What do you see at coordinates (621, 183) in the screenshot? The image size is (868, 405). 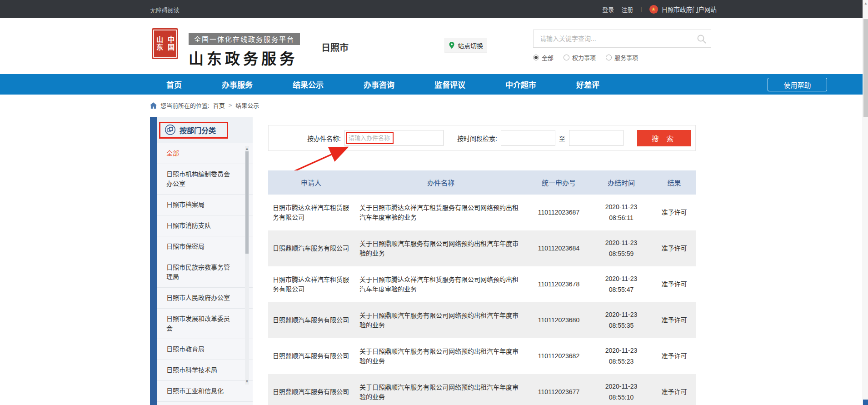 I see `col-finish-time: 办结时间` at bounding box center [621, 183].